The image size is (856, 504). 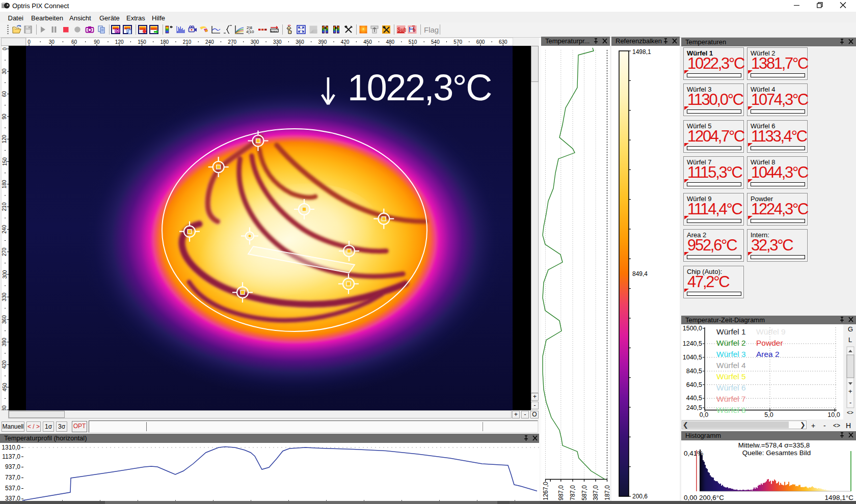 I want to click on svg-text: 1500,0, so click(x=692, y=328).